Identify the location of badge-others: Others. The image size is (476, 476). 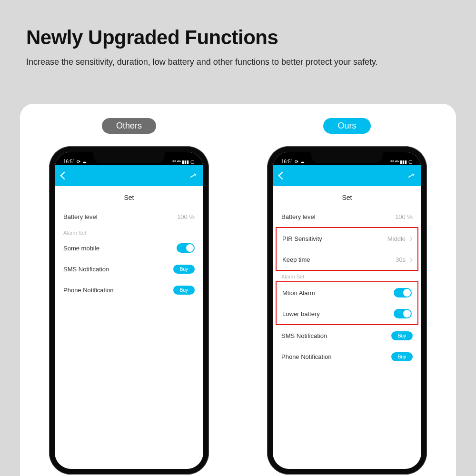
(129, 126).